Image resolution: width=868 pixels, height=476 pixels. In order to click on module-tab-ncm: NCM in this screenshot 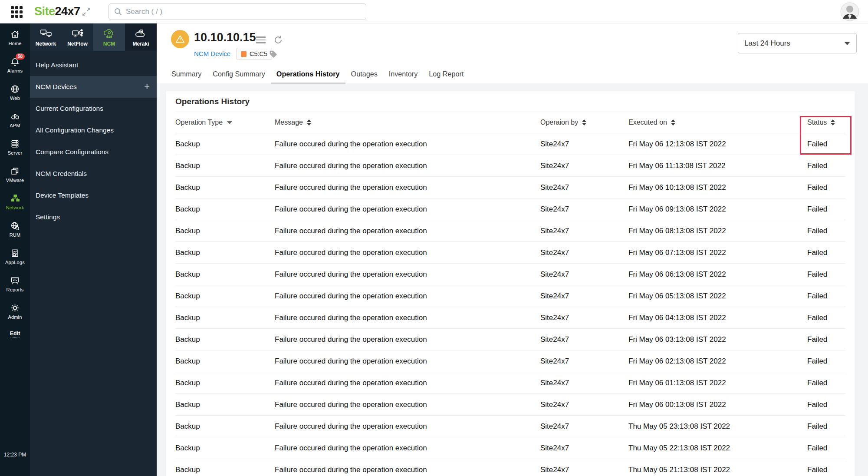, I will do `click(109, 37)`.